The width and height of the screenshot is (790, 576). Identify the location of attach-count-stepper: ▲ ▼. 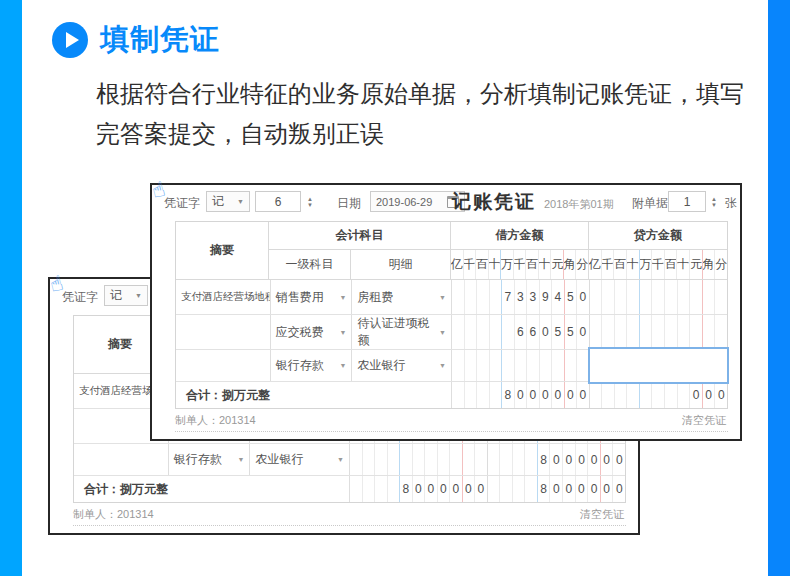
(714, 202).